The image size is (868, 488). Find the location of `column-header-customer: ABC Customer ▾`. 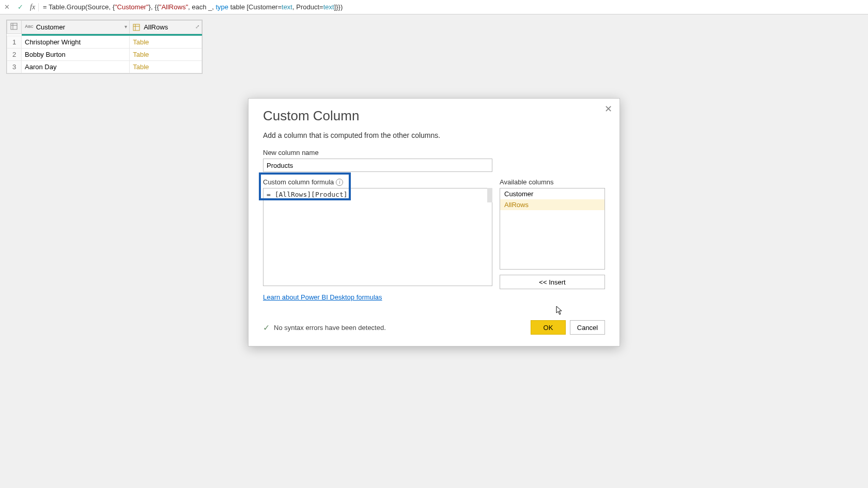

column-header-customer: ABC Customer ▾ is located at coordinates (75, 27).